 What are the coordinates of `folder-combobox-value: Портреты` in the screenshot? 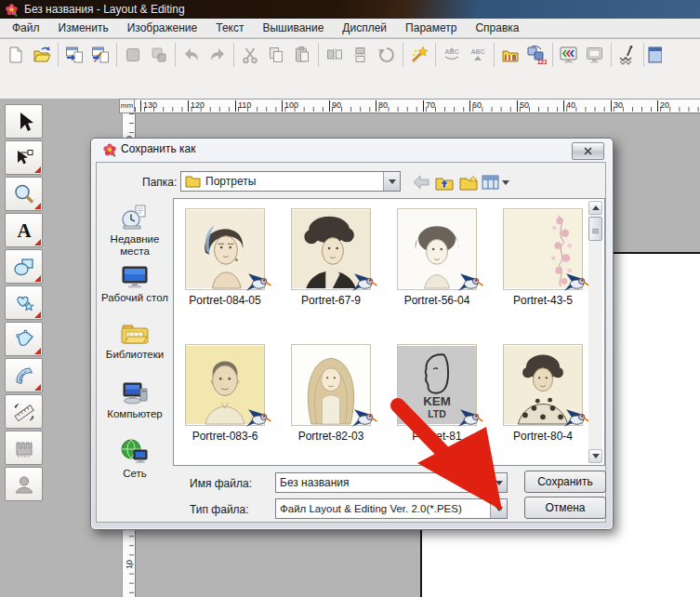 It's located at (292, 181).